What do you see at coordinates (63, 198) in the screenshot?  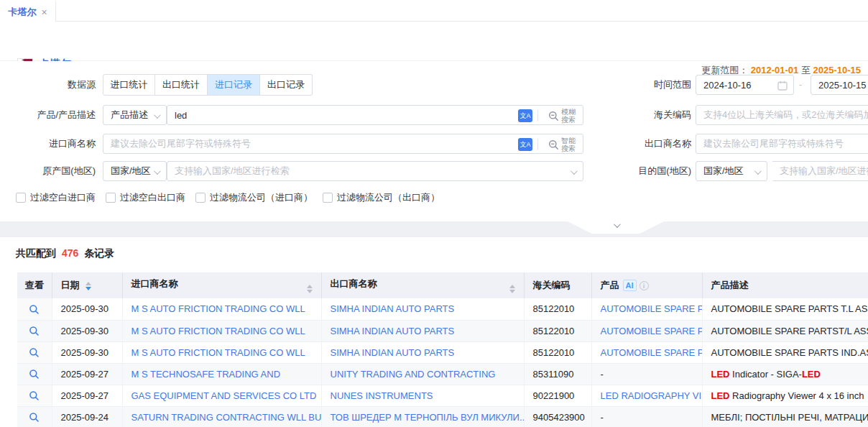 I see `checkbox-label: 过滤空白进口商` at bounding box center [63, 198].